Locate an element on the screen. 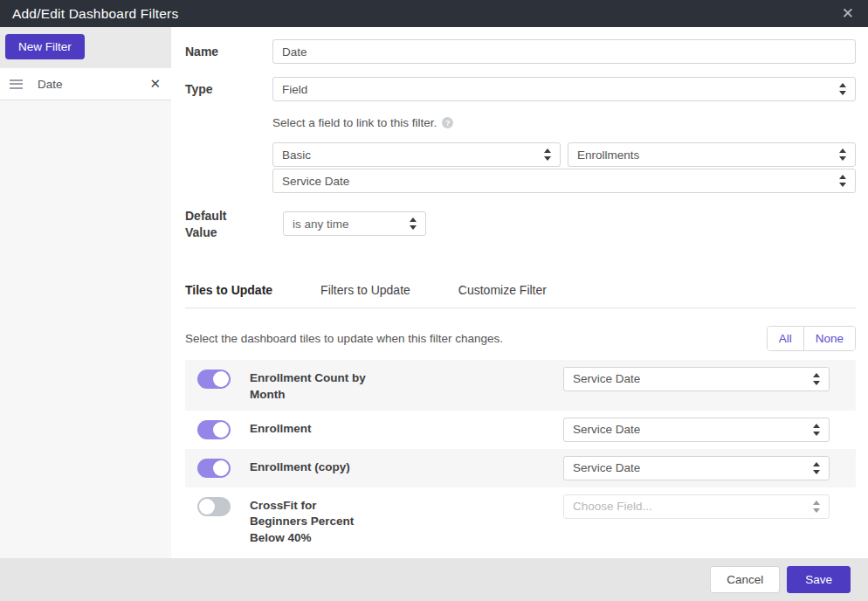  filter-item-label: Date is located at coordinates (93, 84).